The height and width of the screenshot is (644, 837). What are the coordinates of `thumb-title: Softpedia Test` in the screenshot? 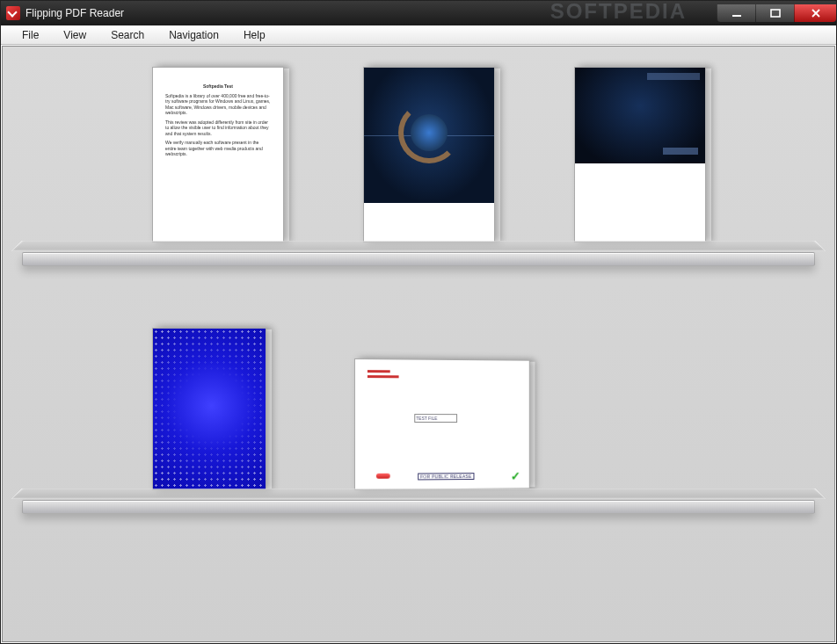 It's located at (218, 86).